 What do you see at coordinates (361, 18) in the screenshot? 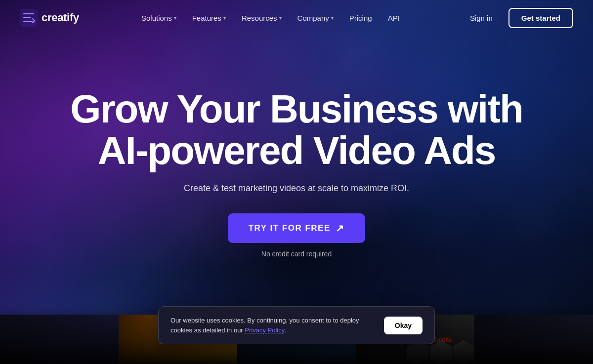
I see `nav-pricing: Pricing` at bounding box center [361, 18].